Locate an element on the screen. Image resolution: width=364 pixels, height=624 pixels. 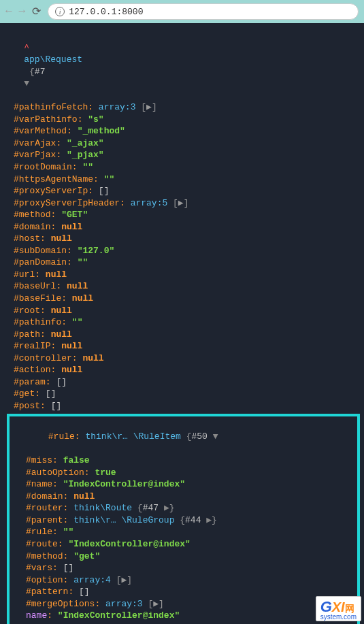
prop-value: false is located at coordinates (76, 460).